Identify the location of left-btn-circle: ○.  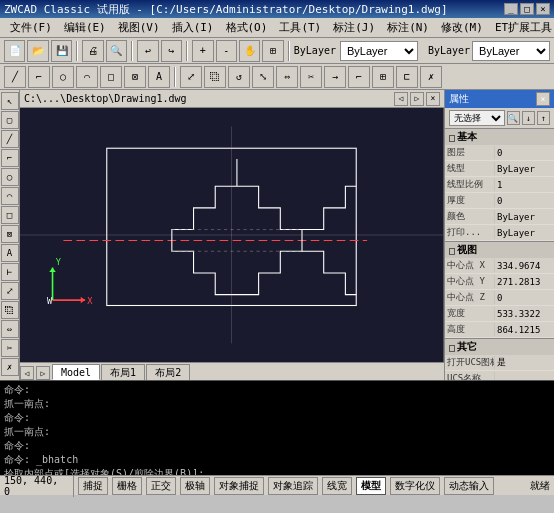
(10, 177).